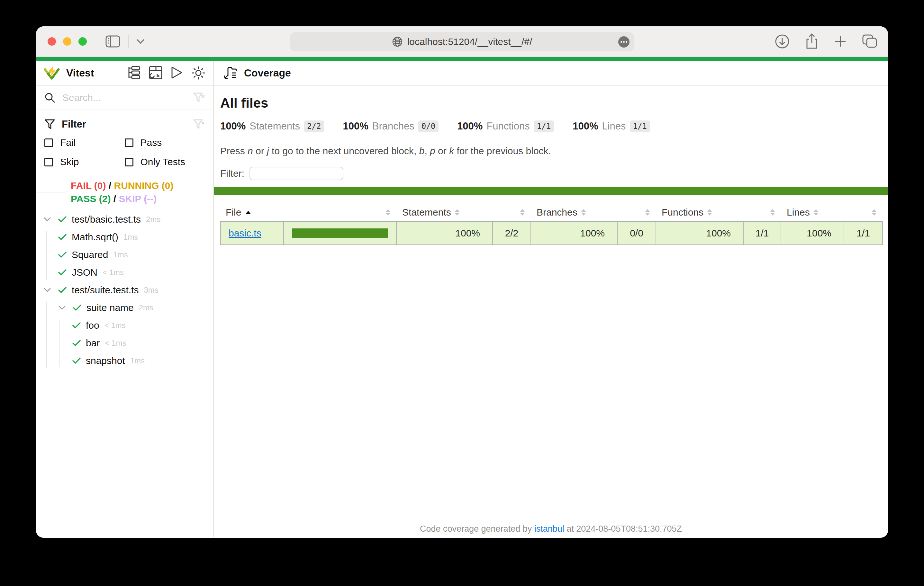 This screenshot has width=924, height=586. I want to click on checkbox-skip, so click(49, 162).